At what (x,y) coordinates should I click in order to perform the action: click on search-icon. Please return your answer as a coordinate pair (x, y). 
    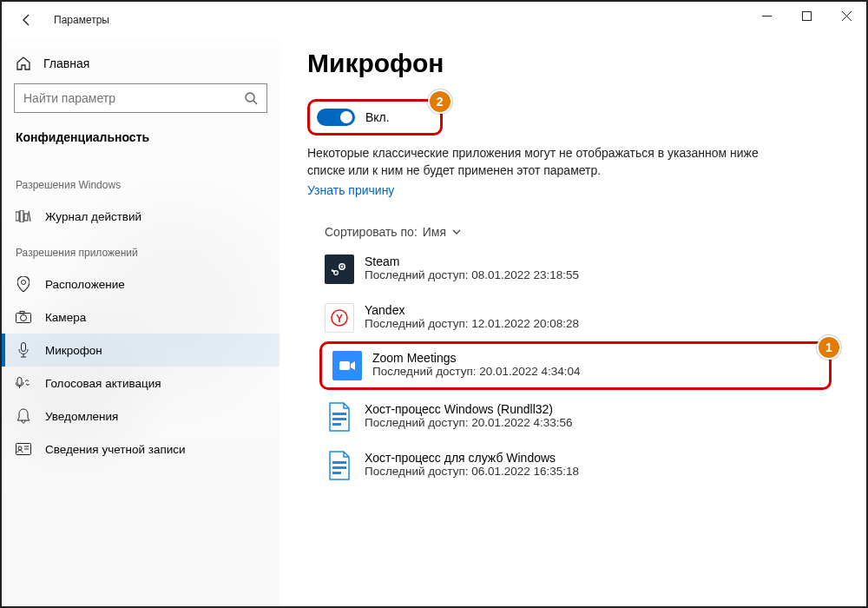
    Looking at the image, I should click on (251, 98).